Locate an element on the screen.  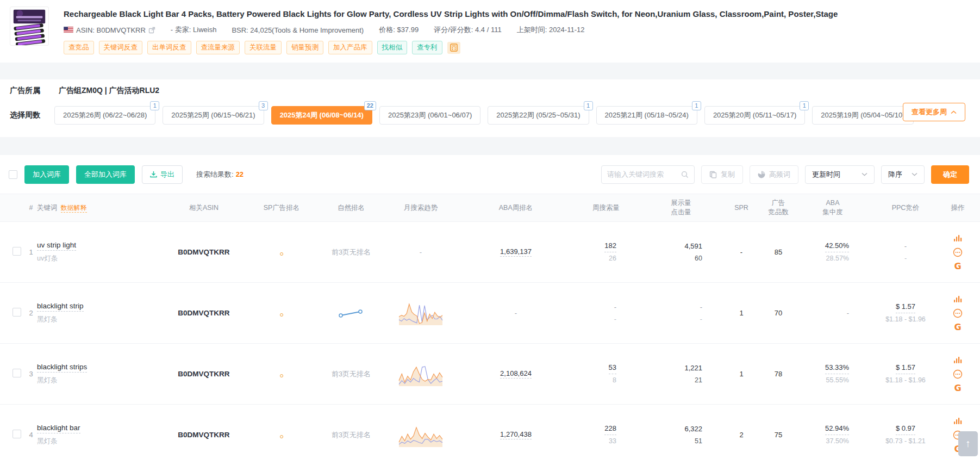
back-to-top-button: ↑ is located at coordinates (968, 444).